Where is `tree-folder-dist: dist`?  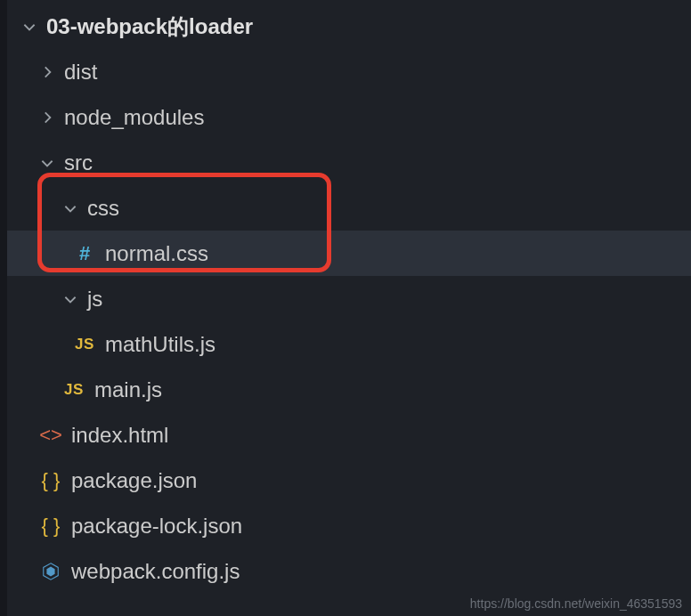 tree-folder-dist: dist is located at coordinates (349, 71).